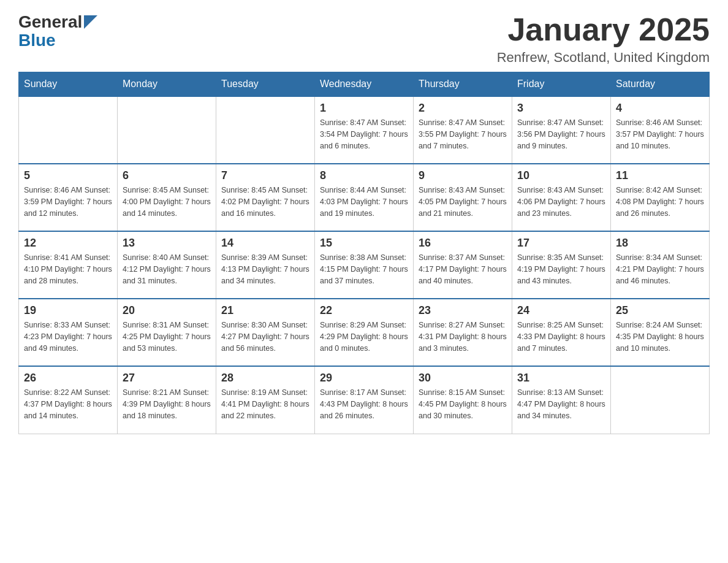  I want to click on calendar-cell: 1Sunrise: 8:47 AM Sunset: 3:54 PM Daylig…, so click(364, 130).